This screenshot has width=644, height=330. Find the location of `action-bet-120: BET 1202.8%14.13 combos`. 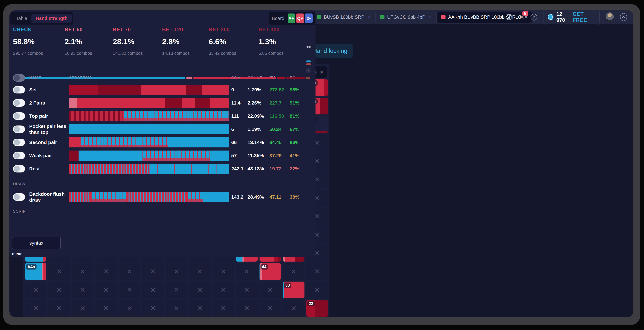

action-bet-120: BET 1202.8%14.13 combos is located at coordinates (176, 41).